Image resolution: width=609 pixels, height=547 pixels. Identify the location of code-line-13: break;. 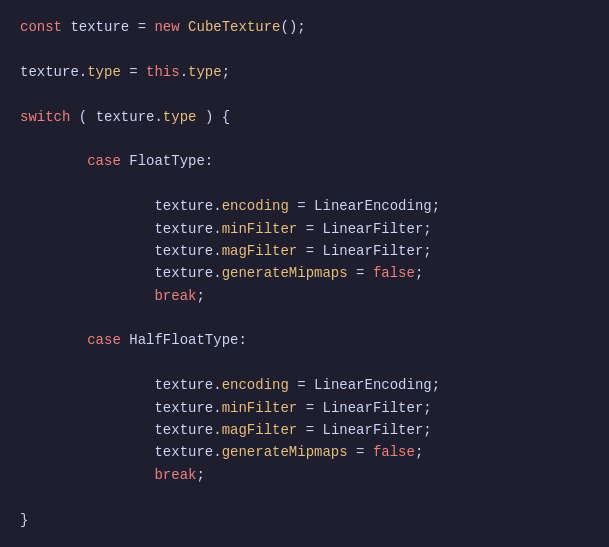
(304, 296).